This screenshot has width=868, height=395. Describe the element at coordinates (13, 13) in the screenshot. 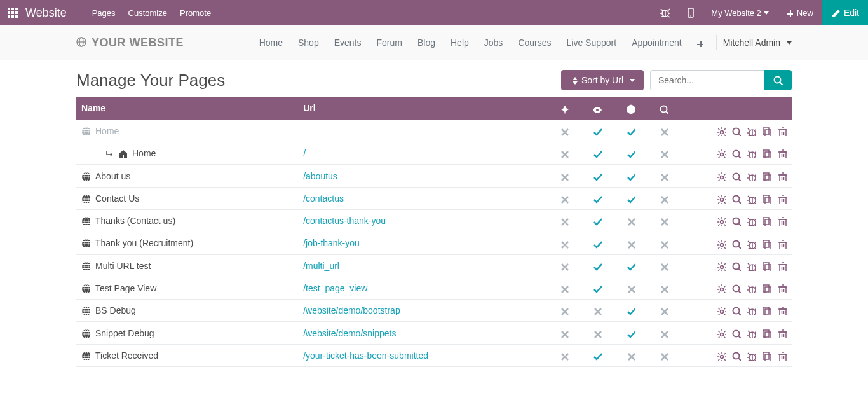

I see `apps-menu-icon` at that location.